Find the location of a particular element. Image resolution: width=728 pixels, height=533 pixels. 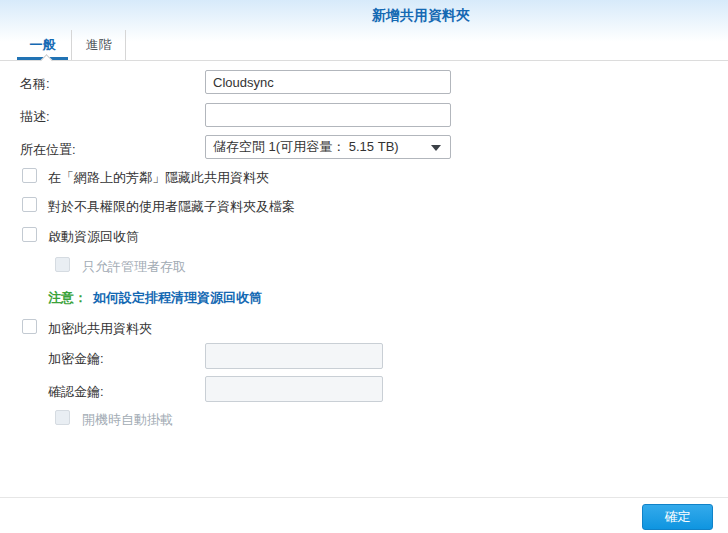

admin-only-checkbox is located at coordinates (62, 264).